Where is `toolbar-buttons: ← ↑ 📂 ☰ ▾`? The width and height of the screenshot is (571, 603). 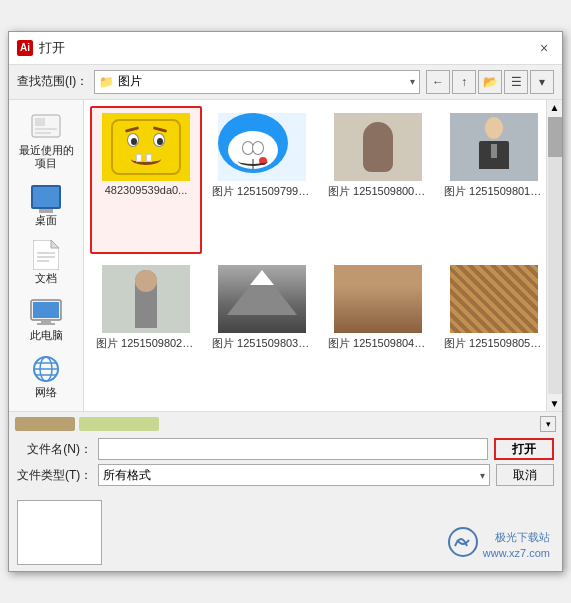 toolbar-buttons: ← ↑ 📂 ☰ ▾ is located at coordinates (490, 82).